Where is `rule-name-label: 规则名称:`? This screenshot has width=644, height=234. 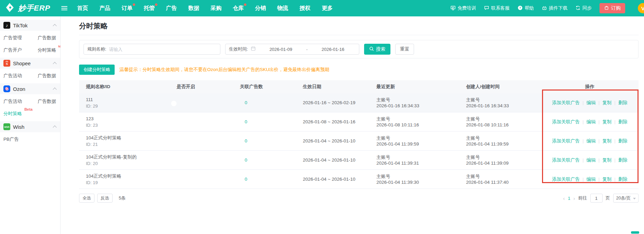
rule-name-label: 规则名称: is located at coordinates (97, 49).